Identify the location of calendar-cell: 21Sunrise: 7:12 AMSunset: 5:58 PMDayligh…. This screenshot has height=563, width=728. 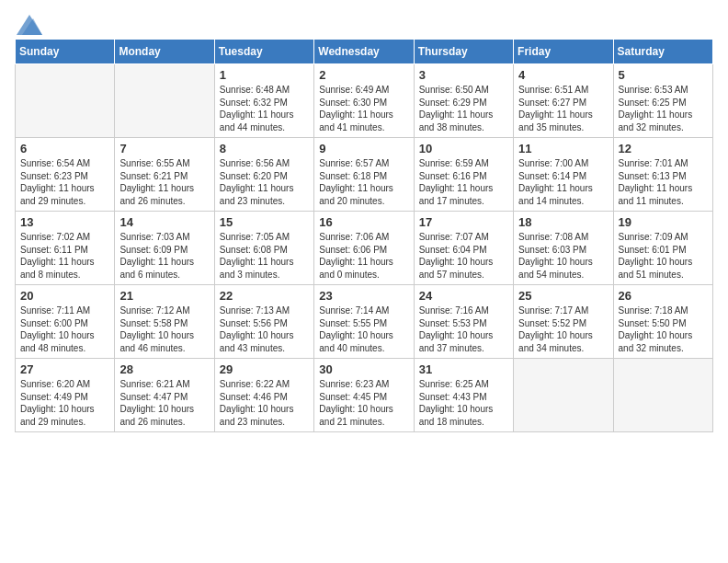
(165, 322).